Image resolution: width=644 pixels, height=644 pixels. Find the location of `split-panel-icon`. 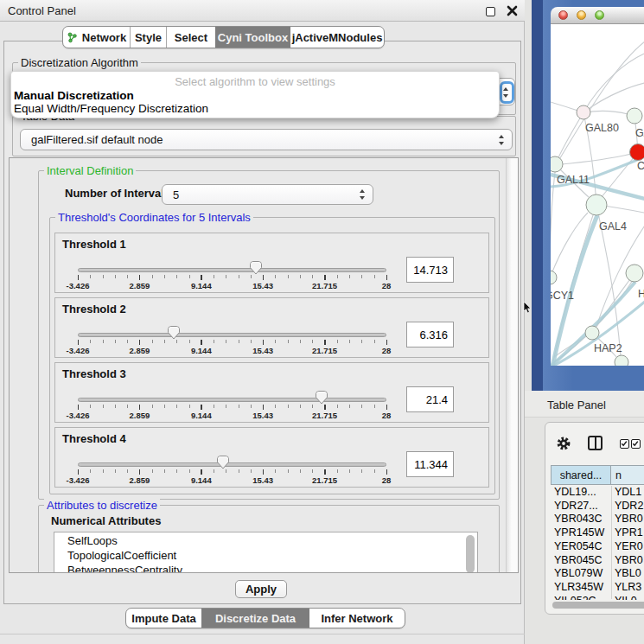

split-panel-icon is located at coordinates (595, 443).